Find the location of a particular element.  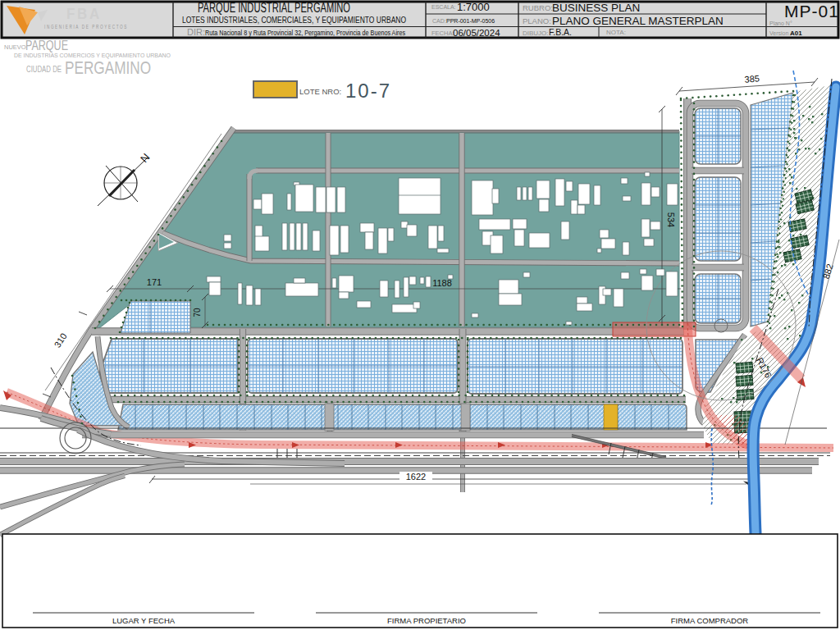

svg-text: FIRMA PROPIETARIO is located at coordinates (427, 620).